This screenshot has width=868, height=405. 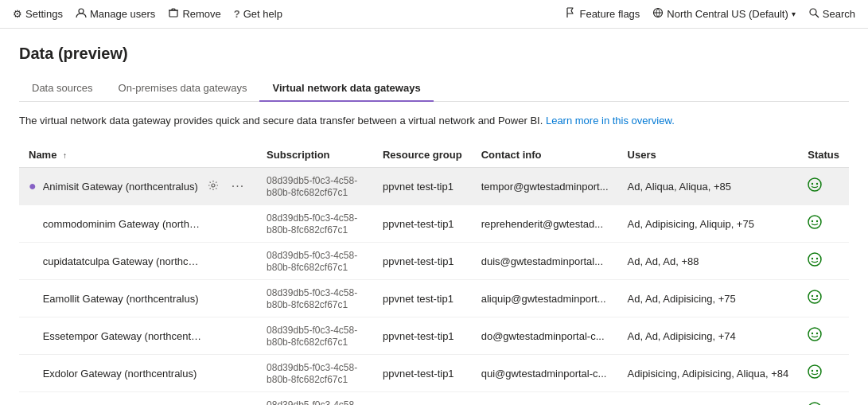 I want to click on contact-info-cell: do@gwtestadminportal-c..., so click(x=545, y=336).